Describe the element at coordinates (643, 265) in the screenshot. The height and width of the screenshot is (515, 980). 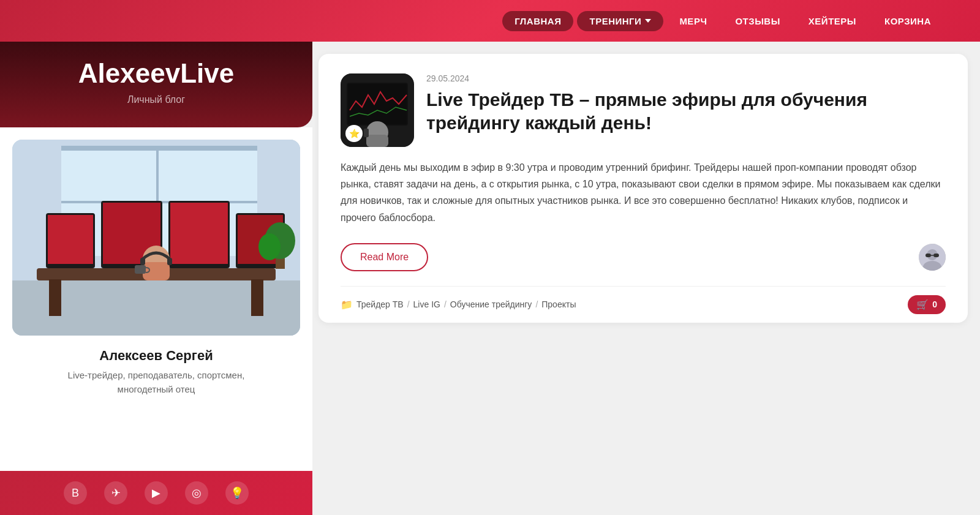
I see `post-actions: Read More` at that location.